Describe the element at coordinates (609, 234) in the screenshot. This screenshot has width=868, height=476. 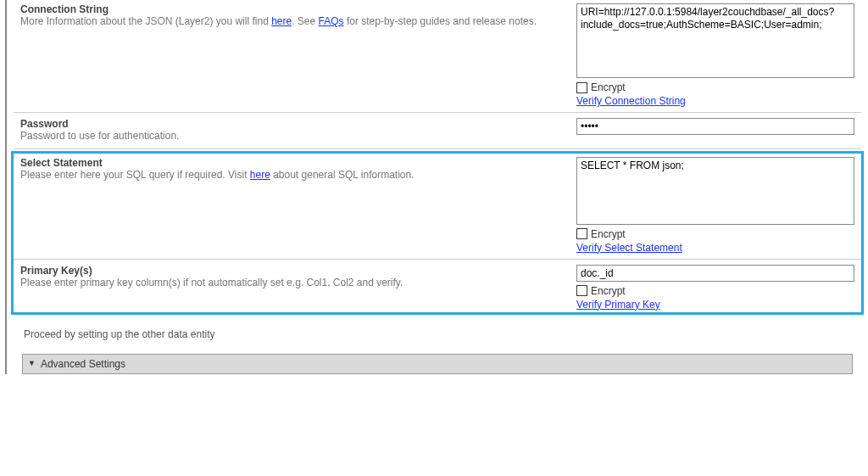
I see `select-statement-encrypt-label: Encrypt` at that location.